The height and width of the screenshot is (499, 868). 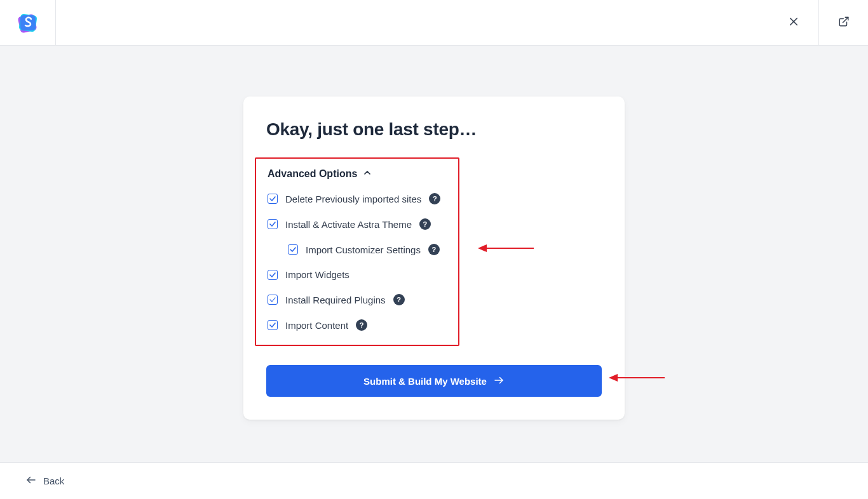 What do you see at coordinates (357, 251) in the screenshot?
I see `advanced-options-box: Advanced Options Delete Previously impor…` at bounding box center [357, 251].